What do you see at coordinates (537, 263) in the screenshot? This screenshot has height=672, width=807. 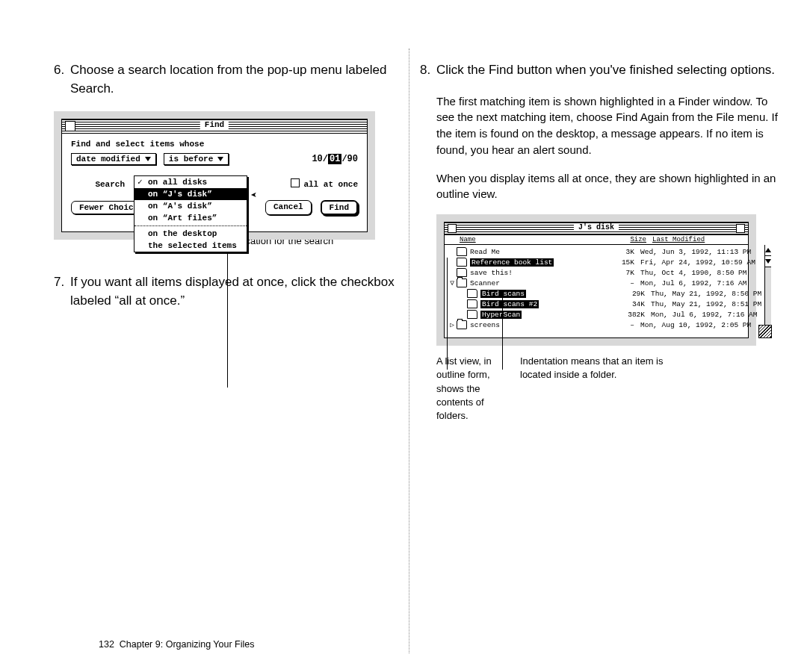 I see `item-name: Reference book list` at bounding box center [537, 263].